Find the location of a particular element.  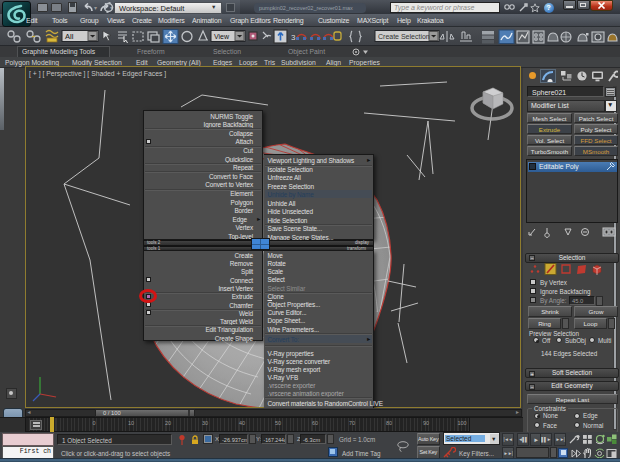

svg-text: Create Selection is located at coordinates (404, 36).